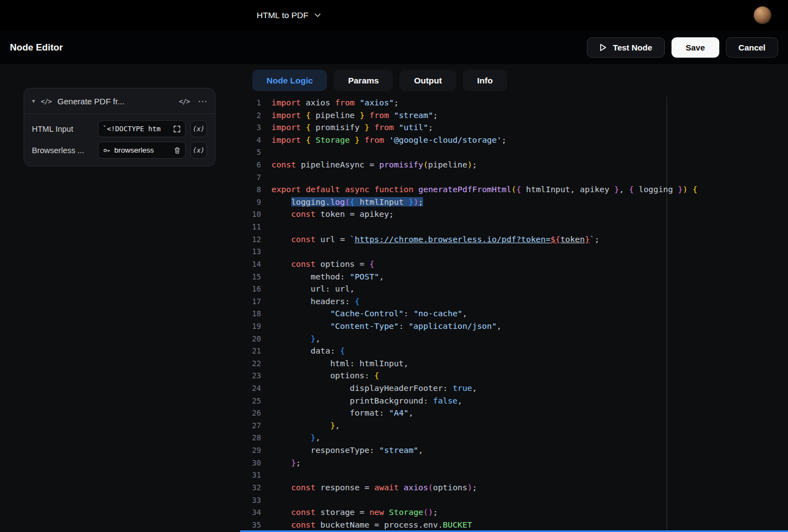  What do you see at coordinates (515, 277) in the screenshot?
I see `code-line: 15 method: "POST",` at bounding box center [515, 277].